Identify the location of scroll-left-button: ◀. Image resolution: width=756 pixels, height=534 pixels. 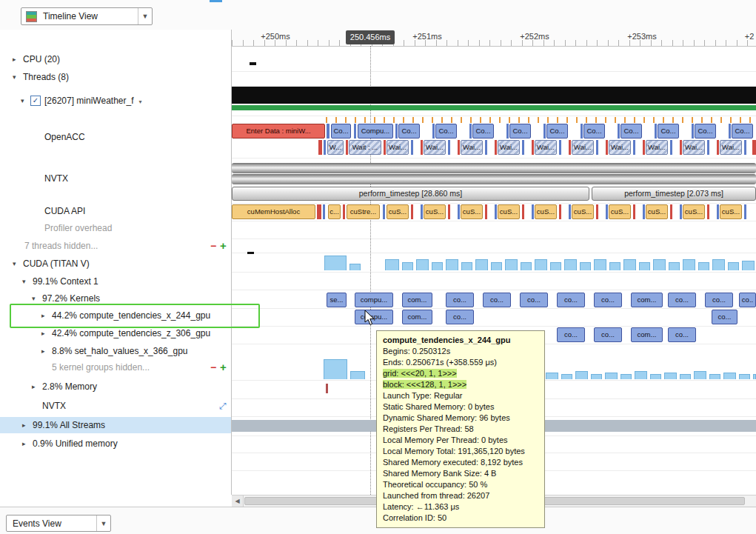
(238, 501).